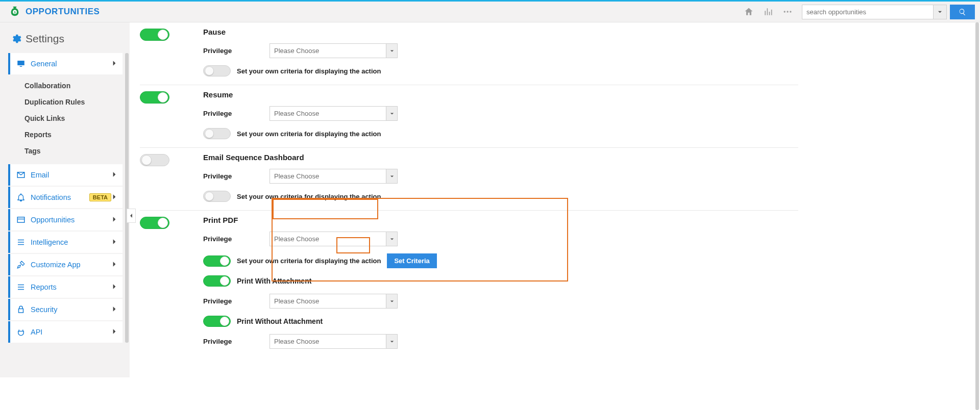 This screenshot has height=410, width=980. What do you see at coordinates (280, 321) in the screenshot?
I see `sub-action-title: Print Without Attachment` at bounding box center [280, 321].